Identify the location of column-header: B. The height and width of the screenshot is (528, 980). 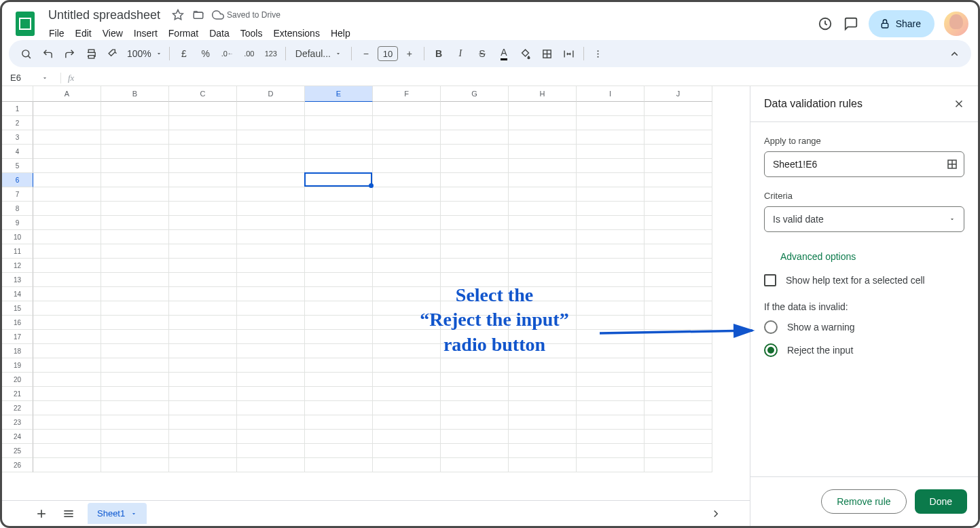
(135, 94).